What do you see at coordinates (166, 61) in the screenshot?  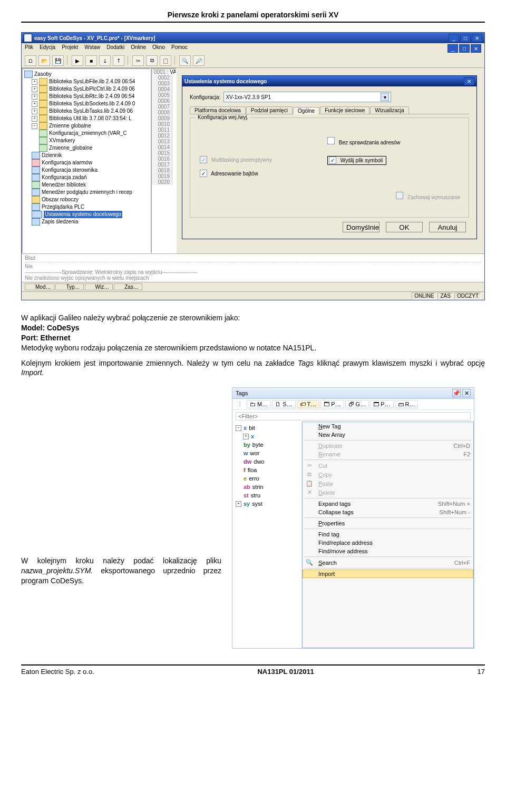 I see `tool-paste-icon: 📋` at bounding box center [166, 61].